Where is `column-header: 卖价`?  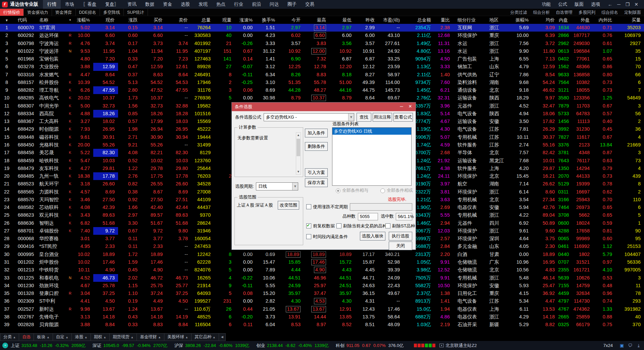 column-header: 卖价 is located at coordinates (178, 20).